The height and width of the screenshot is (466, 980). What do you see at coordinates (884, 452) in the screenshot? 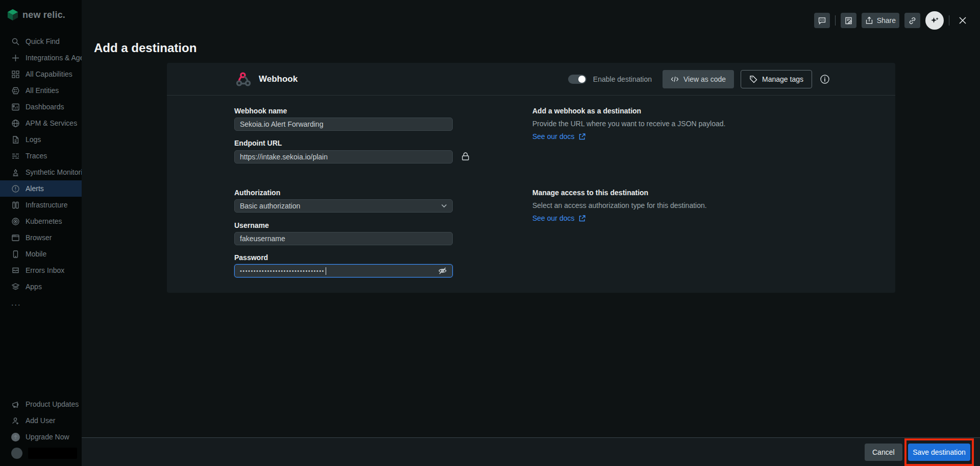
I see `cancel-button: Cancel` at bounding box center [884, 452].